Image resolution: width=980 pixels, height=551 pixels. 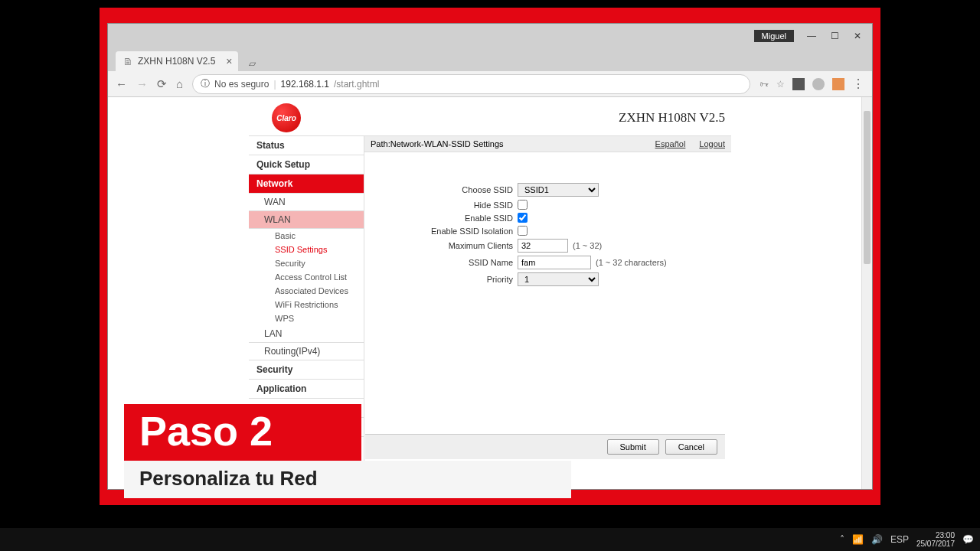 I want to click on browser-tab: 🗎 ZXHN H108N V2.5 ×, so click(x=177, y=61).